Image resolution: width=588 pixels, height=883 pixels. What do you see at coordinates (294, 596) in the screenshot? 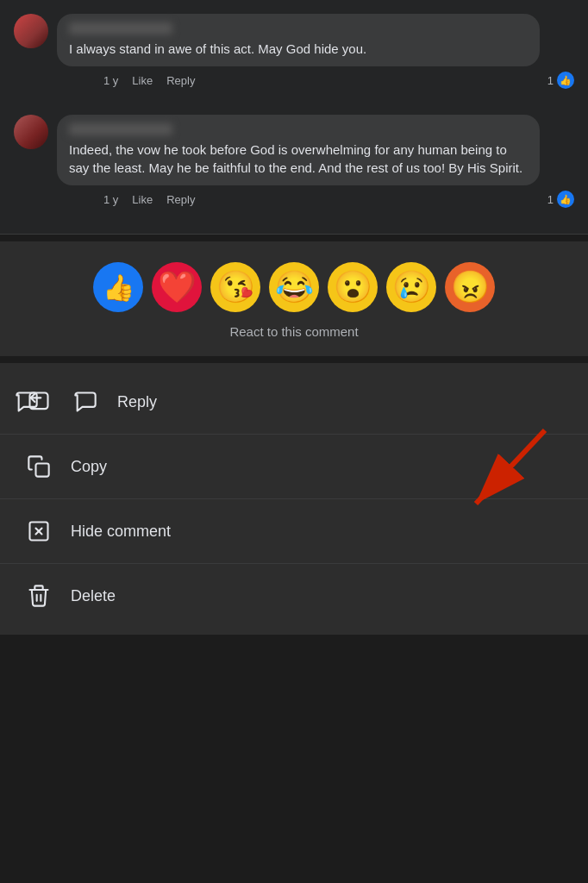
I see `delete-menu-item: Delete` at bounding box center [294, 596].